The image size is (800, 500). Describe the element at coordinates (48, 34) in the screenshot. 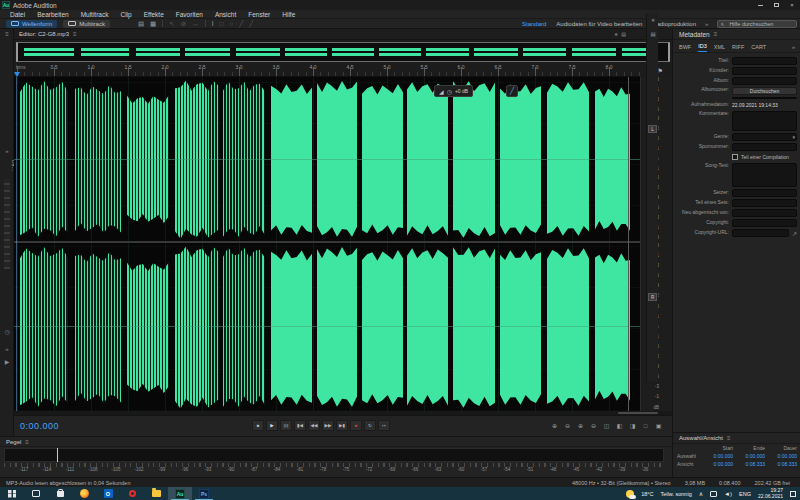

I see `editor-file-tab: Editor: C2-G8.mp3 ≡` at that location.